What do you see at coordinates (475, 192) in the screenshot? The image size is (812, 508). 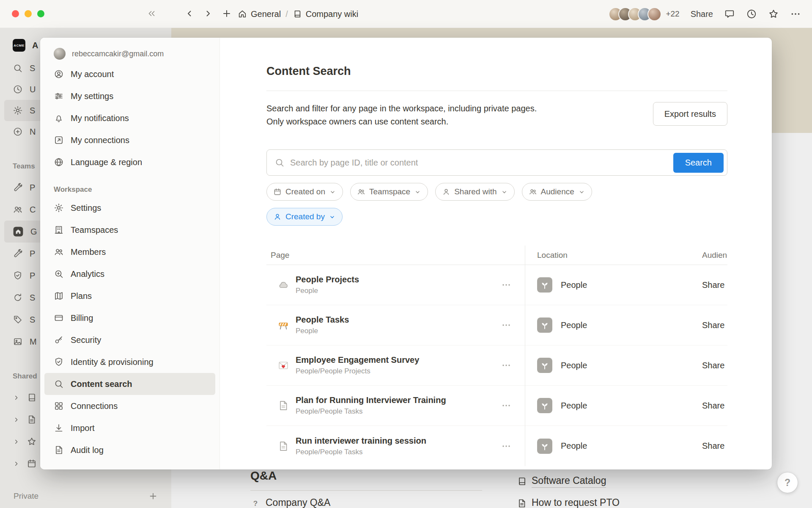 I see `filter-shared-with: Shared with` at bounding box center [475, 192].